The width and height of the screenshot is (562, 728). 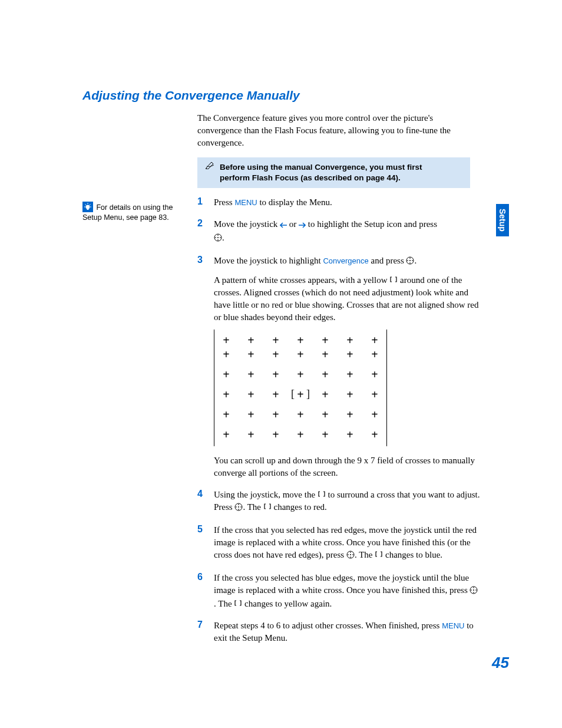 I want to click on step-number: 3, so click(x=206, y=370).